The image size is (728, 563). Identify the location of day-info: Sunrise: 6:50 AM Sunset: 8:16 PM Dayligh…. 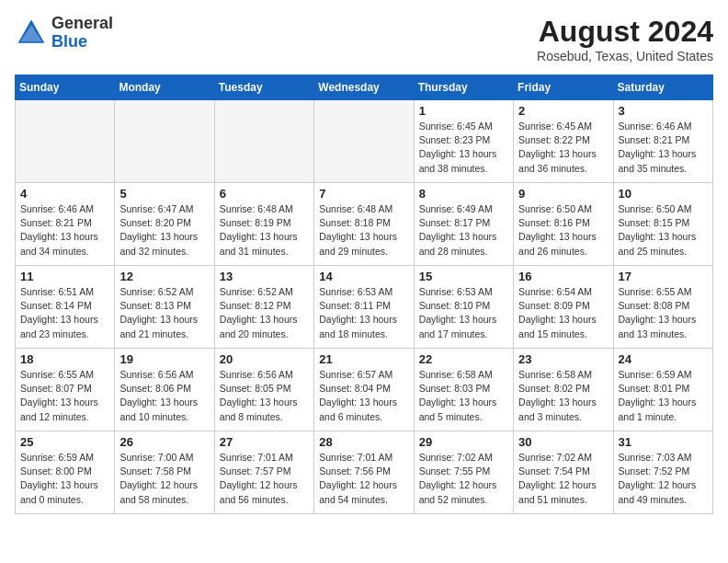
(563, 230).